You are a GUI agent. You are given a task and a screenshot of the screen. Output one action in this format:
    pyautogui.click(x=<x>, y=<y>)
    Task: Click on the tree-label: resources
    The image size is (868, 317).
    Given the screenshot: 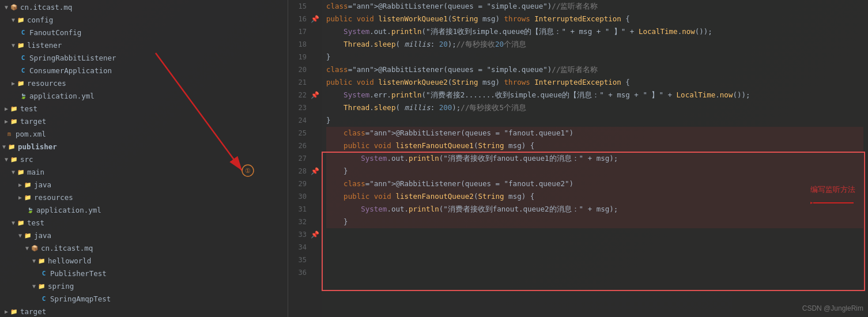 What is the action you would take?
    pyautogui.click(x=47, y=84)
    